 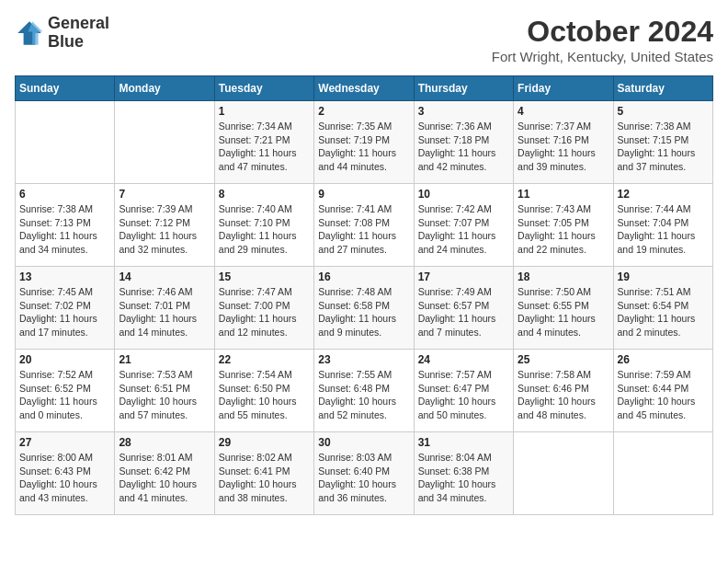 I want to click on header-row: SundayMondayTuesdayWednesdayThursdayFrid…, so click(x=364, y=88).